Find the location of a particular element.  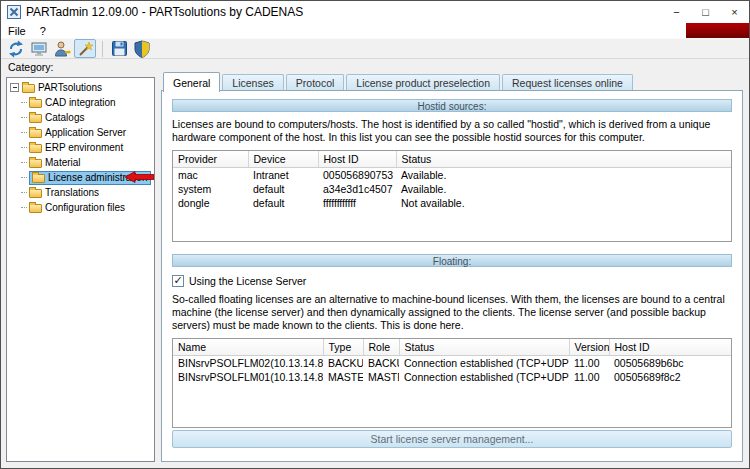

toolbar is located at coordinates (375, 48).